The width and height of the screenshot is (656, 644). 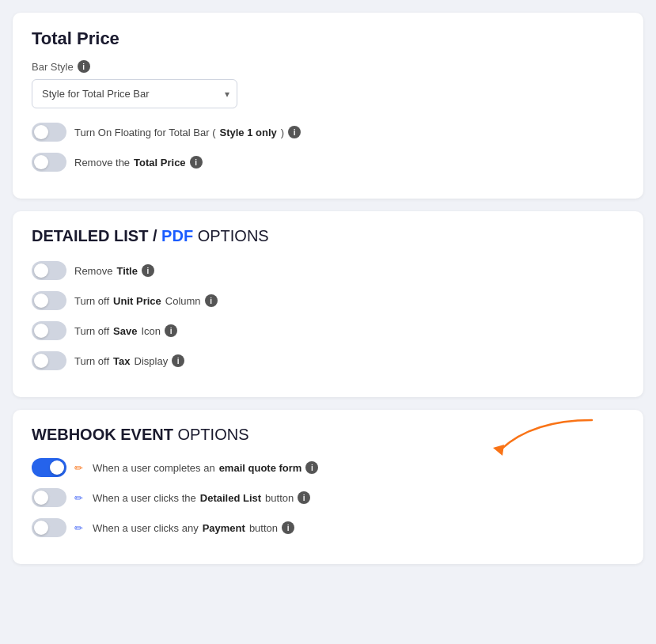 I want to click on bar-style-select-wrapper: Style for Total Price Bar ▾, so click(x=135, y=93).